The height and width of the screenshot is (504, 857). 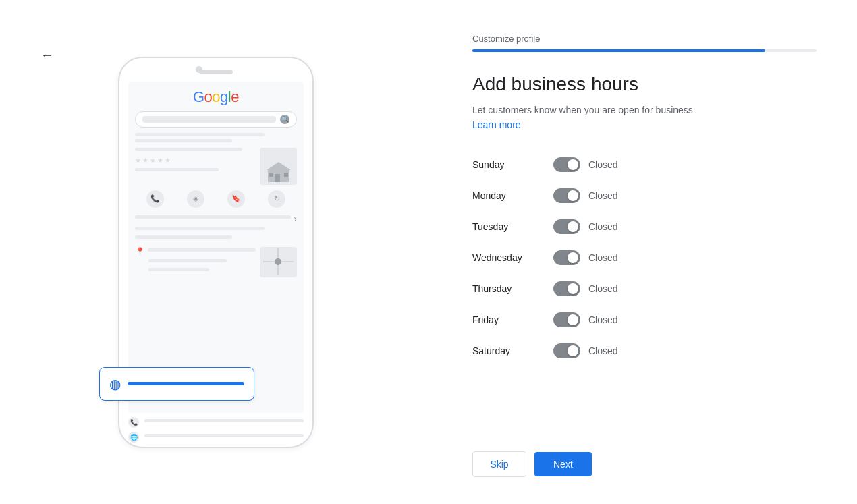 What do you see at coordinates (216, 119) in the screenshot?
I see `search-bar: 🔍` at bounding box center [216, 119].